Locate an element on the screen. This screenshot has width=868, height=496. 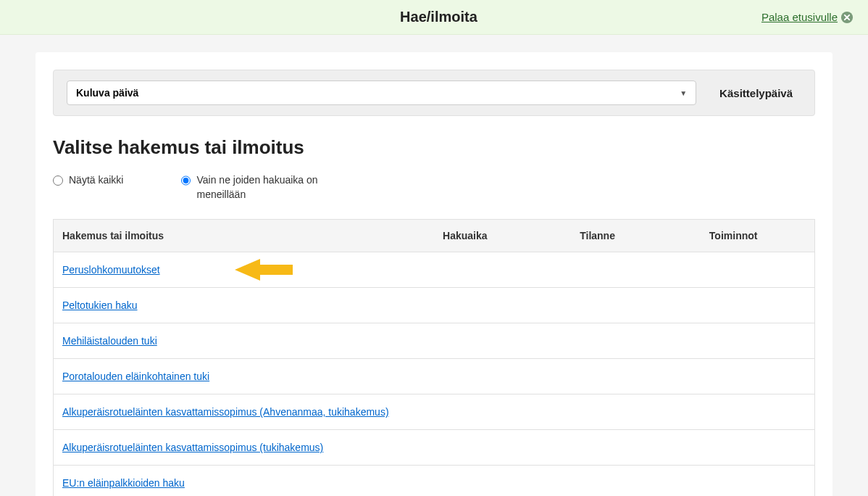
back-to-home-link: Palaa etusivulle is located at coordinates (807, 17).